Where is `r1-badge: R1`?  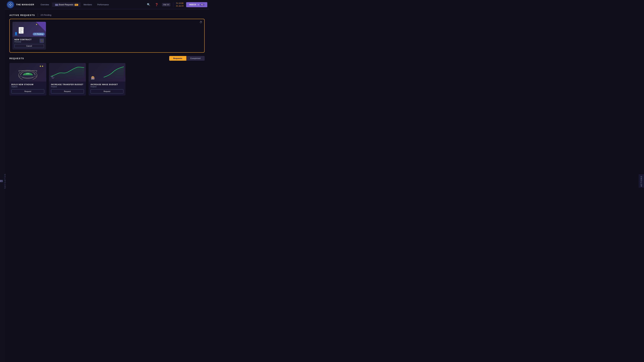 r1-badge: R1 is located at coordinates (76, 5).